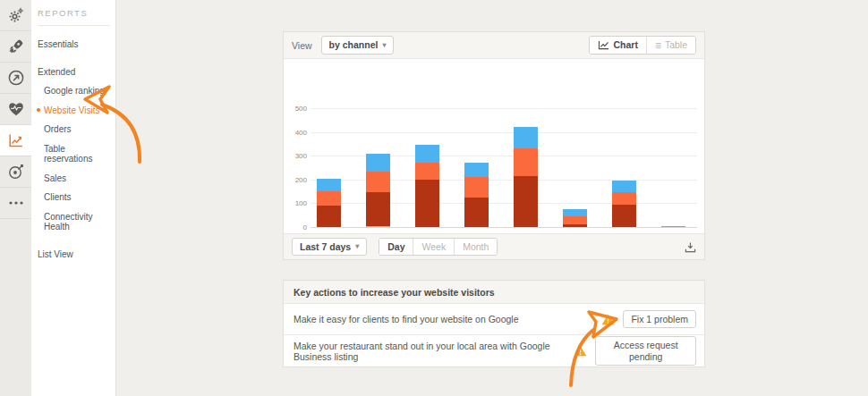 This screenshot has width=868, height=396. Describe the element at coordinates (406, 319) in the screenshot. I see `action-text: Make it easy for clients to find your we…` at that location.